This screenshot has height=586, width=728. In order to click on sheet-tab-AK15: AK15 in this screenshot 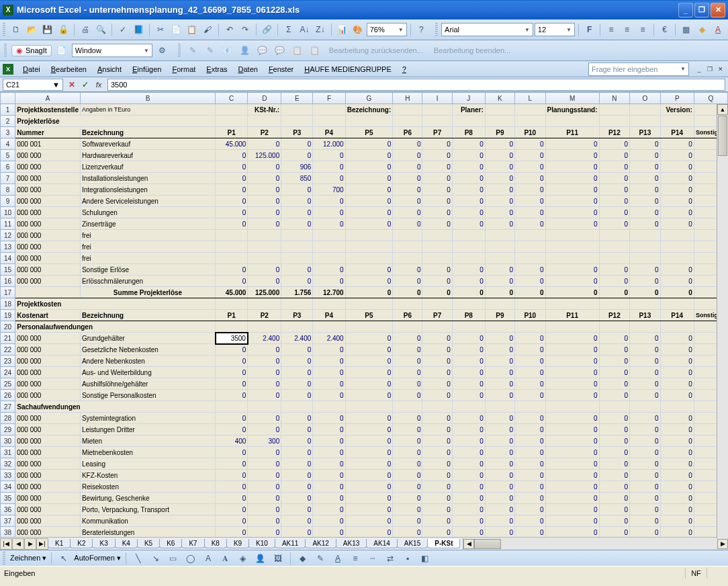, I will do `click(412, 544)`.